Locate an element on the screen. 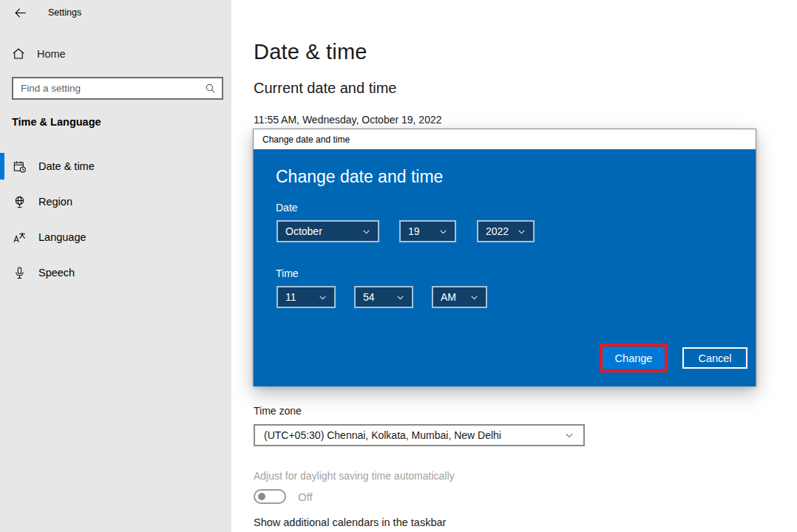 This screenshot has width=797, height=532. sidebar-item-date-time: Date & time is located at coordinates (115, 166).